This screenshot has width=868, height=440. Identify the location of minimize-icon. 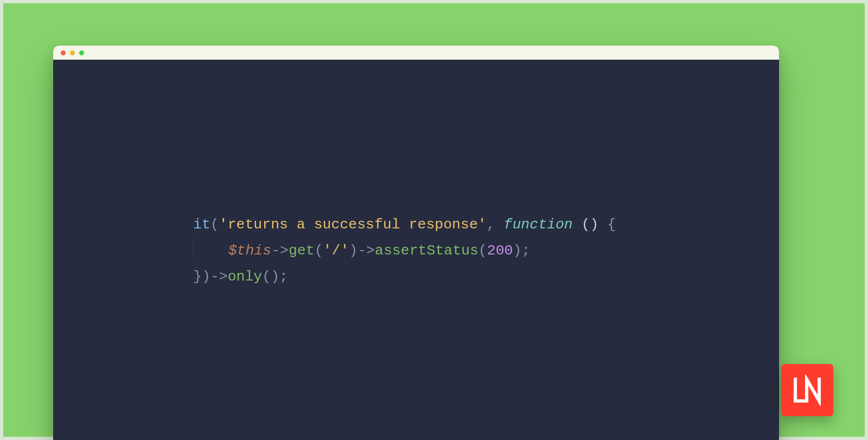
(73, 53).